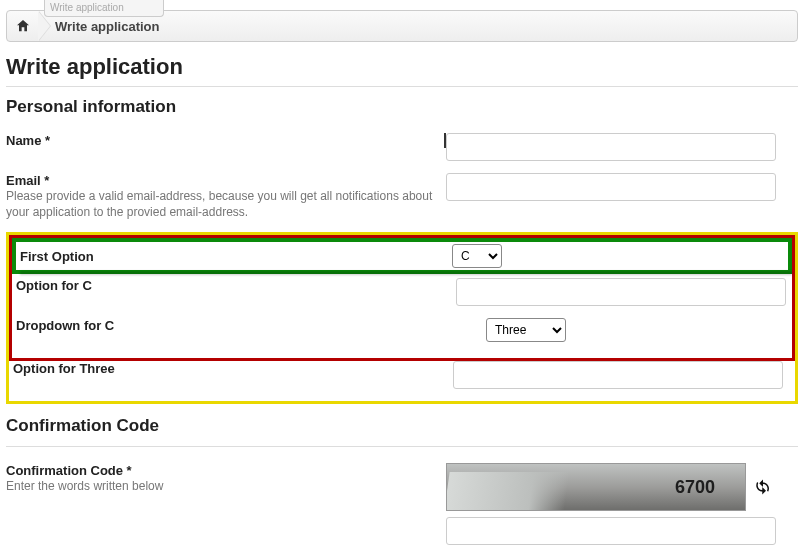 The image size is (806, 546). What do you see at coordinates (232, 256) in the screenshot?
I see `first-option-label: First Option` at bounding box center [232, 256].